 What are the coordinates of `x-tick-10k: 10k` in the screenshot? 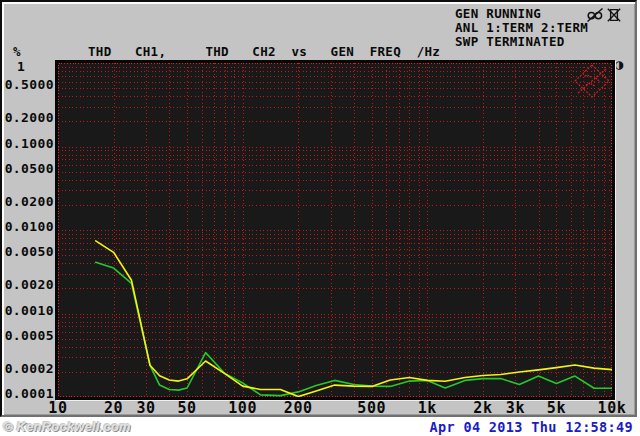 It's located at (612, 408).